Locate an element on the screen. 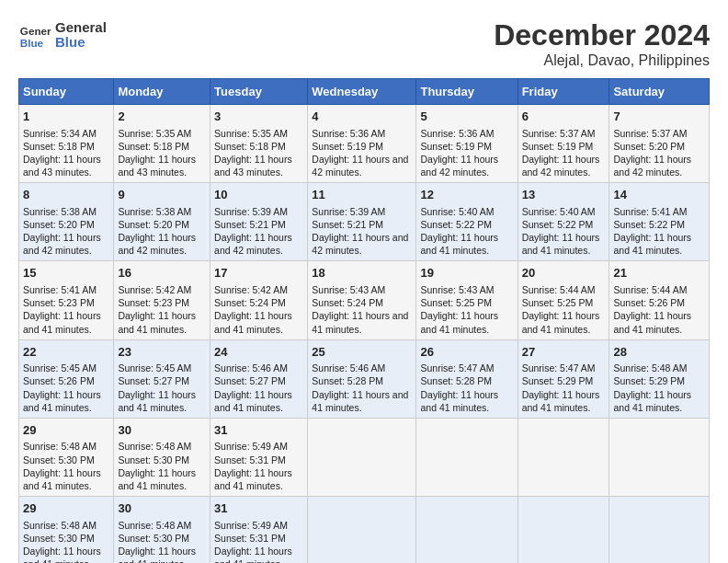  calendar-week-3: 15Sunrise: 5:41 AMSunset: 5:23 PMDayligh… is located at coordinates (364, 300).